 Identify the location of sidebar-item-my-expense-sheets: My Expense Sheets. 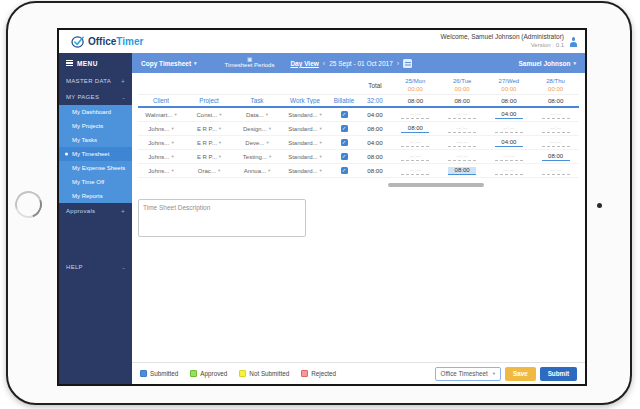
(96, 168).